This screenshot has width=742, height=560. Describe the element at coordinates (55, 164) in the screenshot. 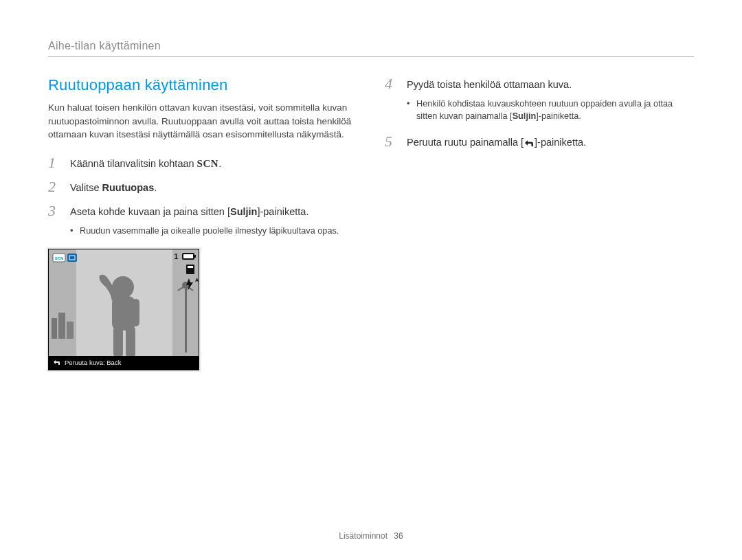

I see `step-number: 1` at that location.